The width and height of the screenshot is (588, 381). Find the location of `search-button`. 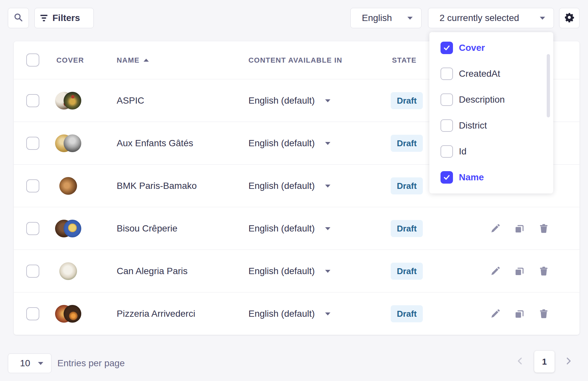

search-button is located at coordinates (18, 18).